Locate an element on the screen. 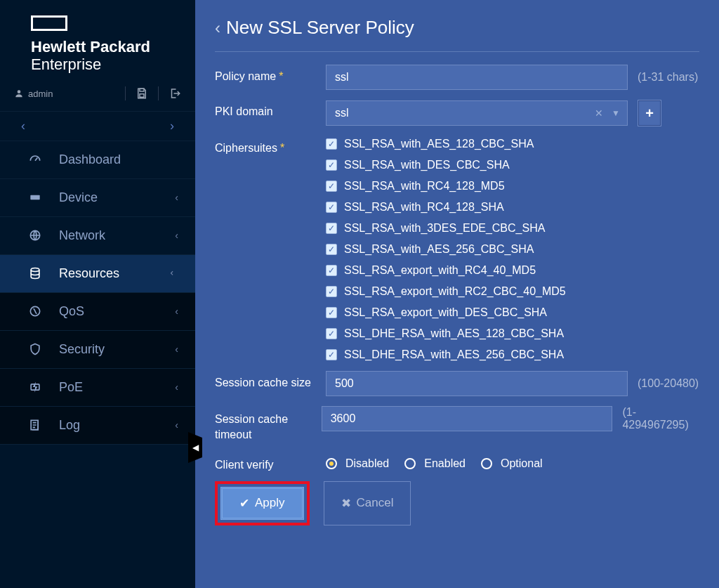  sidebar-item-resources: Resources ⌄ is located at coordinates (98, 274).